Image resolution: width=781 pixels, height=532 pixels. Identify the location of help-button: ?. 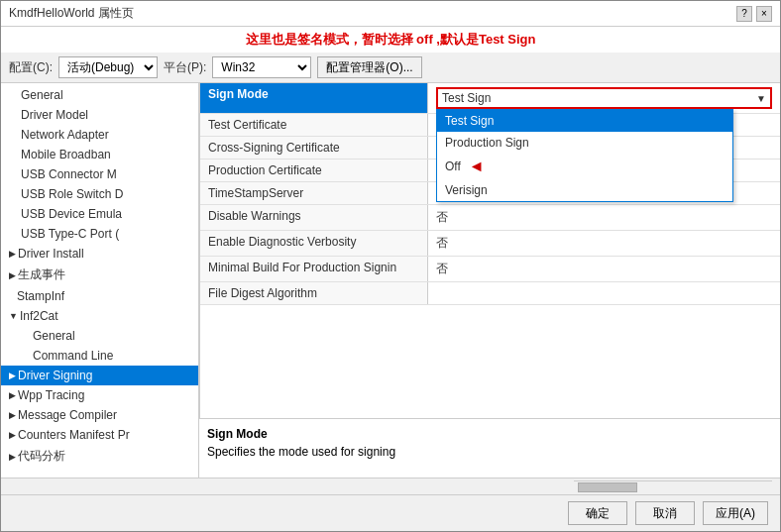
(744, 14).